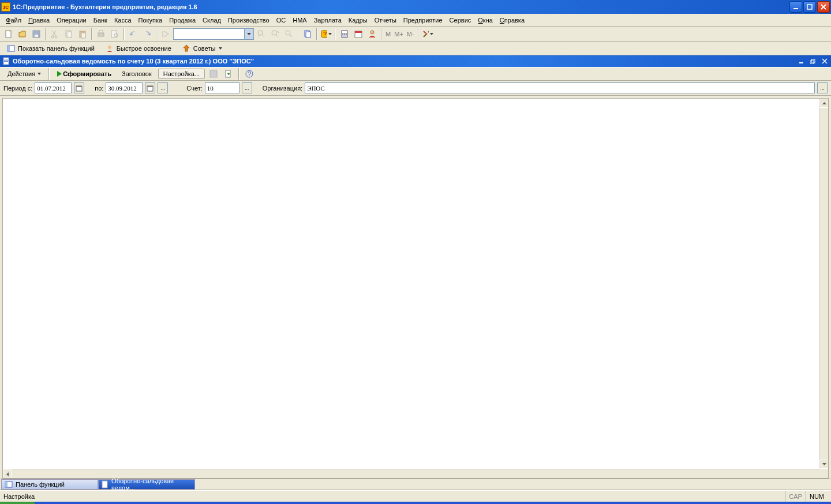 Image resolution: width=831 pixels, height=504 pixels. What do you see at coordinates (813, 61) in the screenshot?
I see `doc-restore-button` at bounding box center [813, 61].